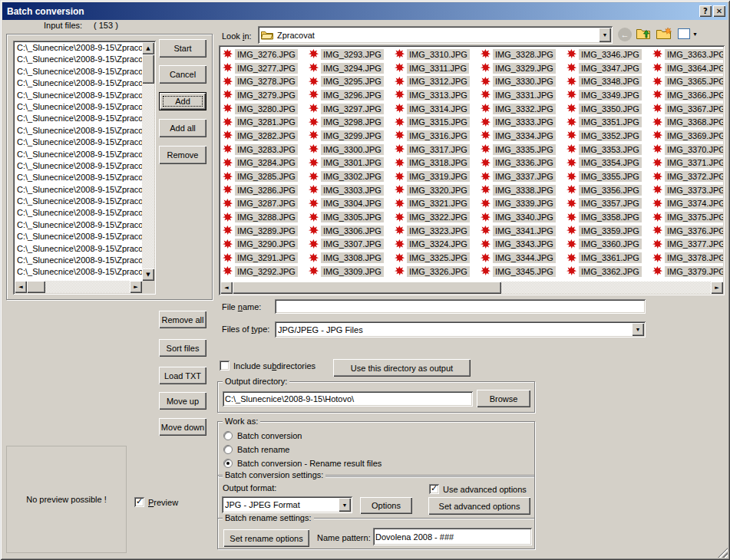 This screenshot has height=560, width=730. I want to click on vscroll-thumb, so click(148, 69).